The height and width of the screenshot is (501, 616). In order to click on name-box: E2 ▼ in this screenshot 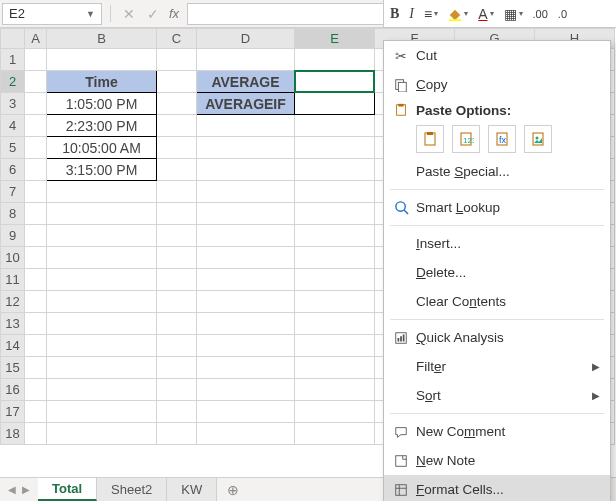, I will do `click(52, 14)`.